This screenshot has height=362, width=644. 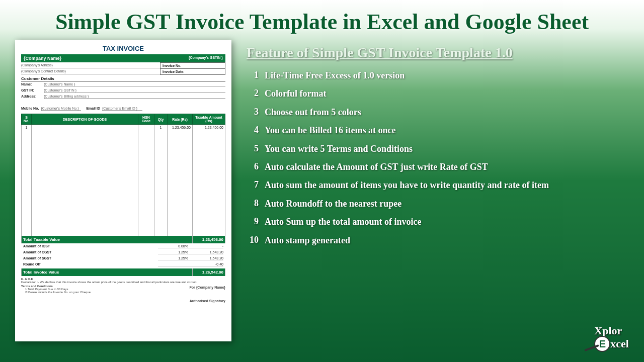 What do you see at coordinates (592, 348) in the screenshot?
I see `pen-icon` at bounding box center [592, 348].